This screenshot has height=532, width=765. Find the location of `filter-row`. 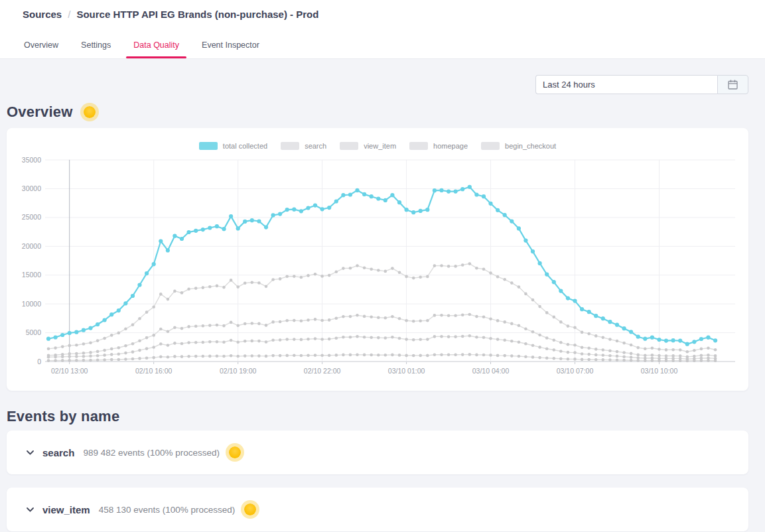

filter-row is located at coordinates (378, 85).